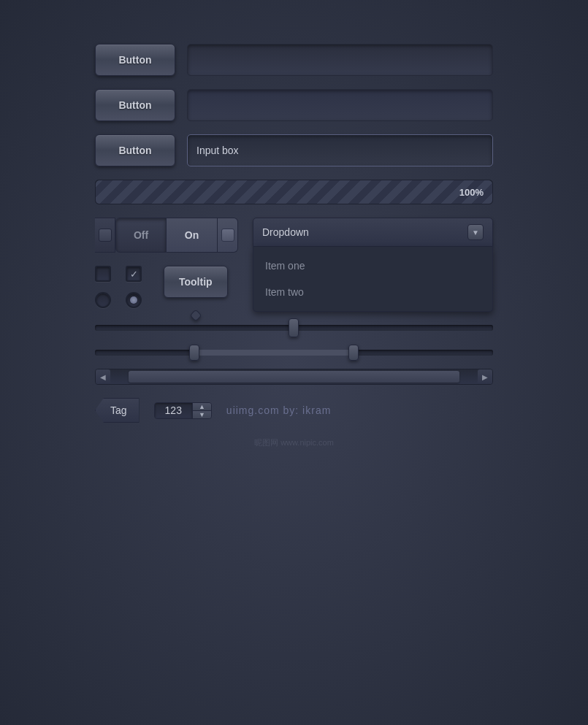 This screenshot has height=725, width=588. I want to click on checkboxes-radios, so click(118, 287).